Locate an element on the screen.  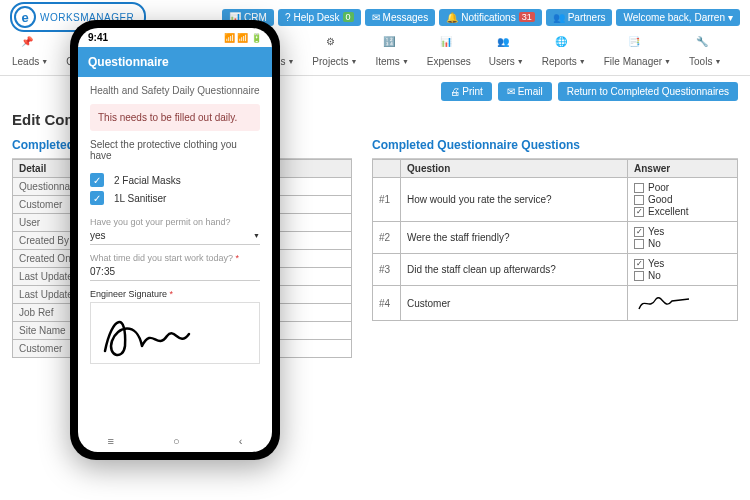
partners-label: Partners is located at coordinates (587, 18).